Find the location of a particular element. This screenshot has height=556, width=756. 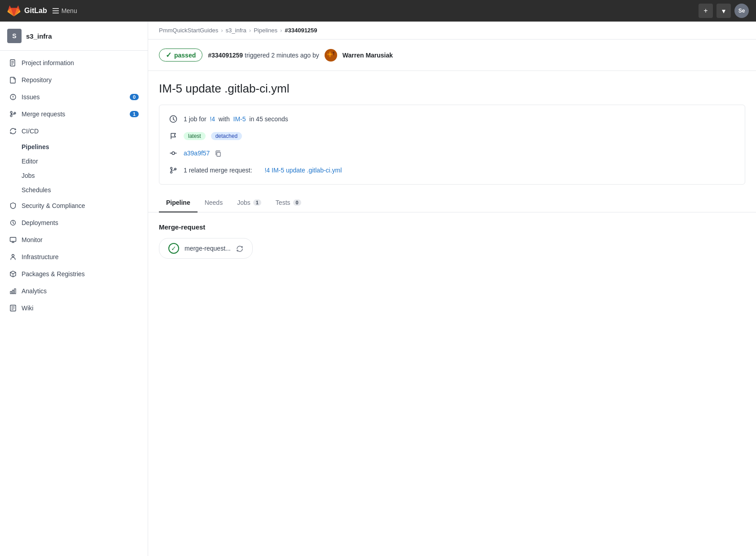

project-icon: S is located at coordinates (14, 36).